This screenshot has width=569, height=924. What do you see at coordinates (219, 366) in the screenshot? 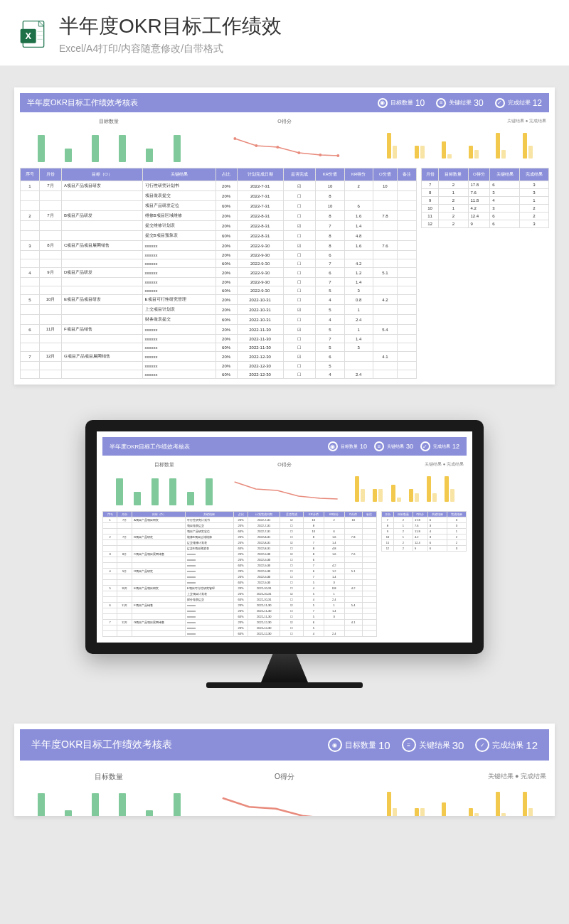
I see `table-row: xxxxxx20%2022-12-30☐5` at bounding box center [219, 366].